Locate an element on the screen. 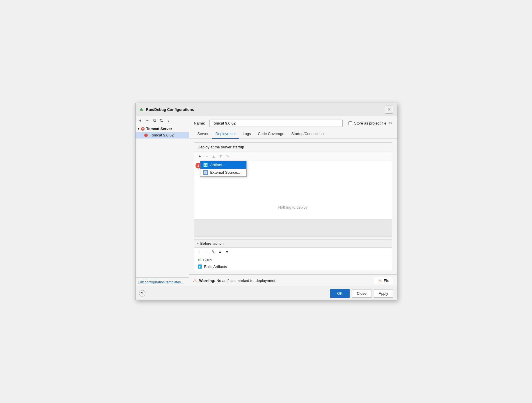 The height and width of the screenshot is (403, 532). nothing-to-deploy-text: Nothing to deploy is located at coordinates (293, 207).